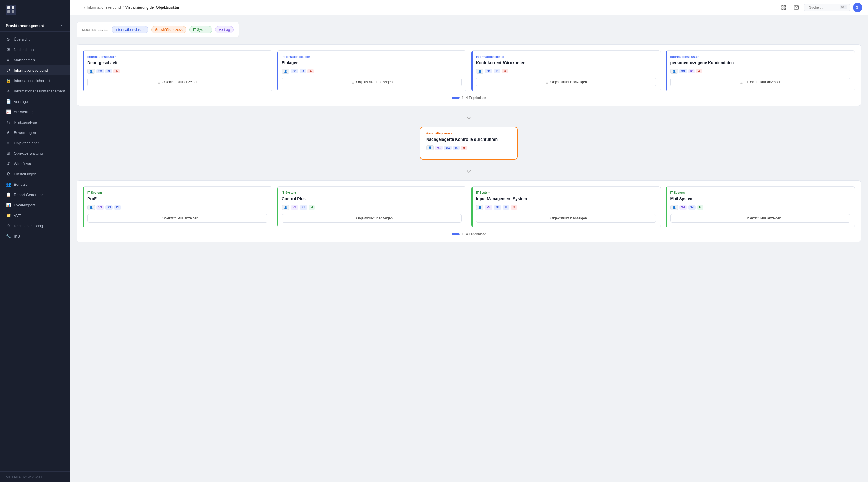 The width and height of the screenshot is (868, 482). What do you see at coordinates (35, 101) in the screenshot?
I see `sidebar-item-vertraege: 📄Verträge` at bounding box center [35, 101].